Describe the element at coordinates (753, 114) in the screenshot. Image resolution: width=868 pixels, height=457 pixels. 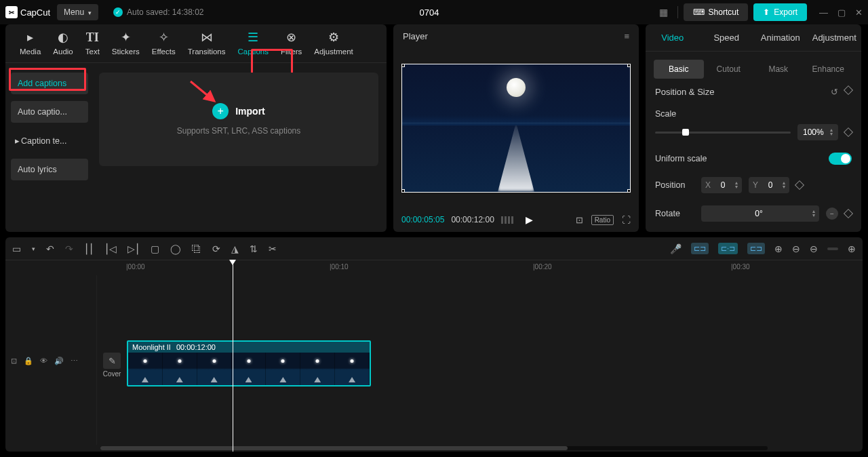
I see `scale-label: Scale` at that location.